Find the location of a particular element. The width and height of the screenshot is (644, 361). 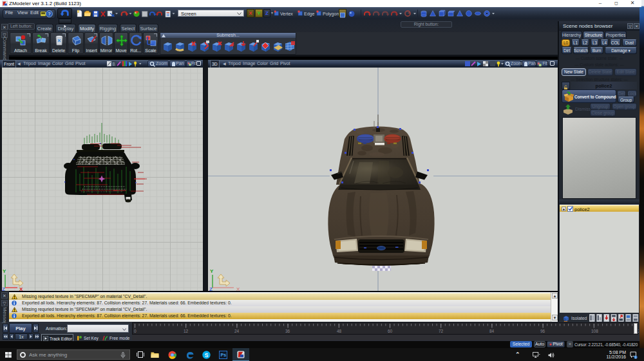

svg-text: 96 is located at coordinates (543, 331).